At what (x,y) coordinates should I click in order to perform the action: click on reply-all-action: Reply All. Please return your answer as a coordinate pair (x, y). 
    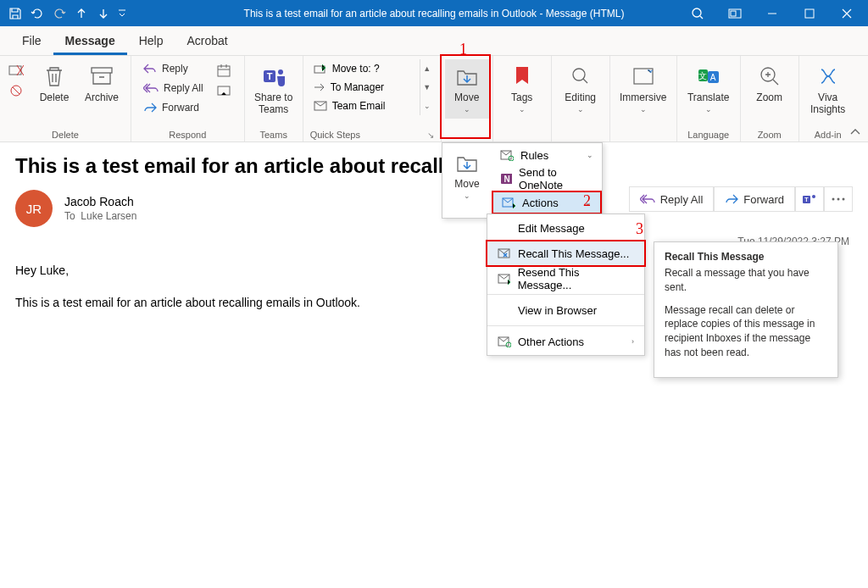
    Looking at the image, I should click on (671, 199).